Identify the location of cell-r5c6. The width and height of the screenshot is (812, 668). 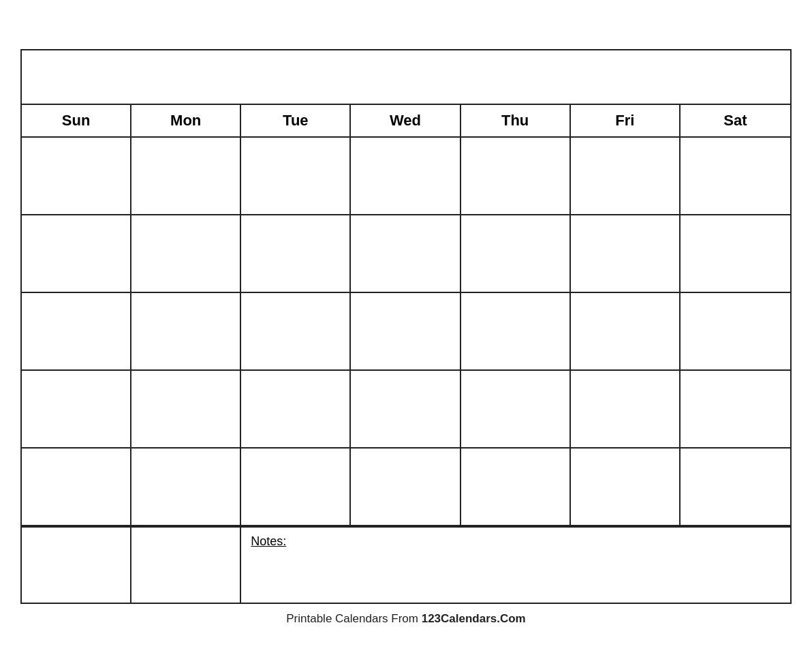
(625, 487).